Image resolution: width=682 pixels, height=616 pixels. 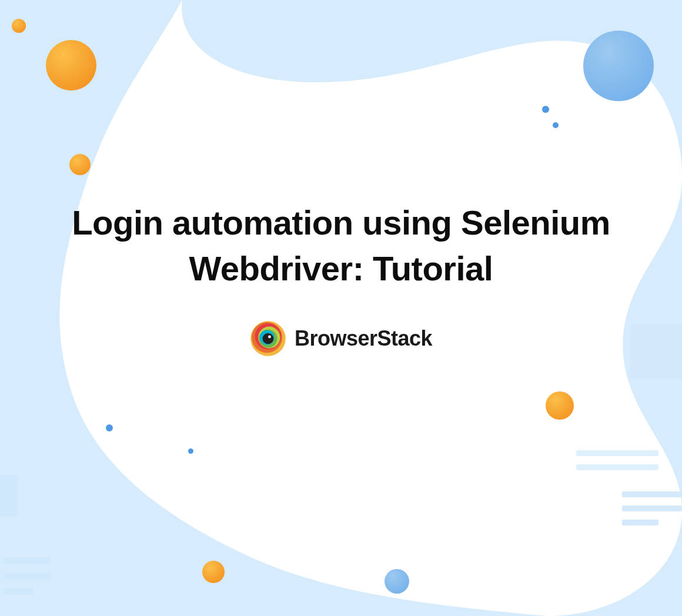 I want to click on decor-lines-left, so click(x=27, y=576).